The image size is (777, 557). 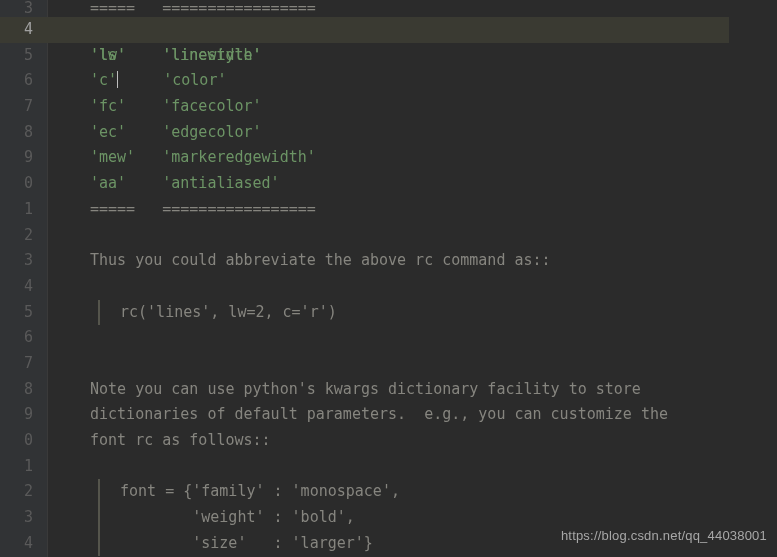 I want to click on docstring-text: Note you can use python's kwargs diction…, so click(x=366, y=389).